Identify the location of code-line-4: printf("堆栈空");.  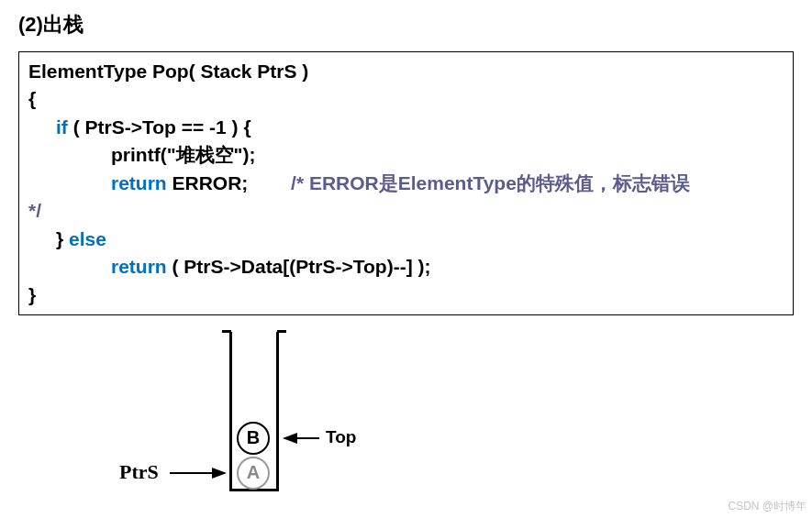
(184, 154).